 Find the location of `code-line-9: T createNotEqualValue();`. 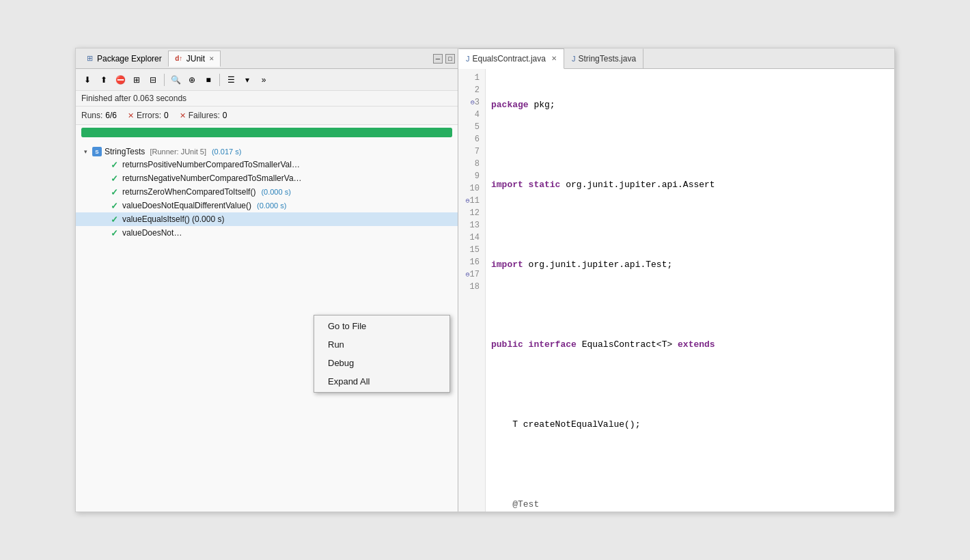

code-line-9: T createNotEqualValue(); is located at coordinates (690, 425).